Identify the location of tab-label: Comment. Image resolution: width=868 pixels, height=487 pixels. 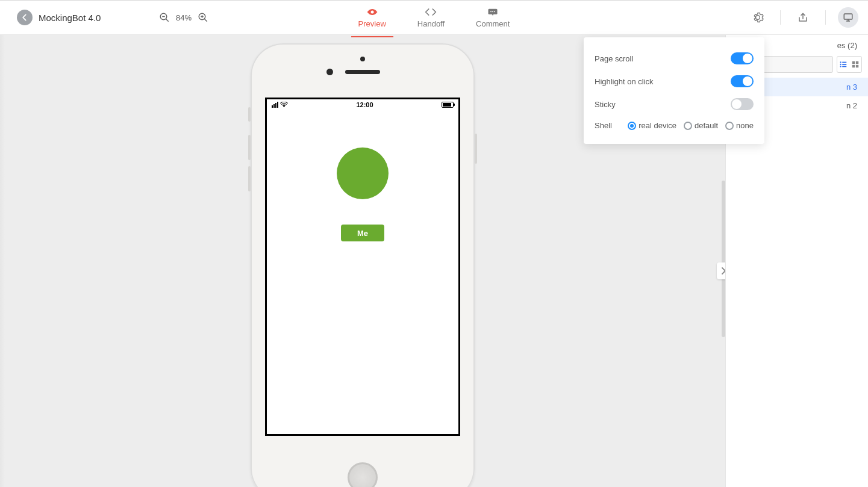
(493, 24).